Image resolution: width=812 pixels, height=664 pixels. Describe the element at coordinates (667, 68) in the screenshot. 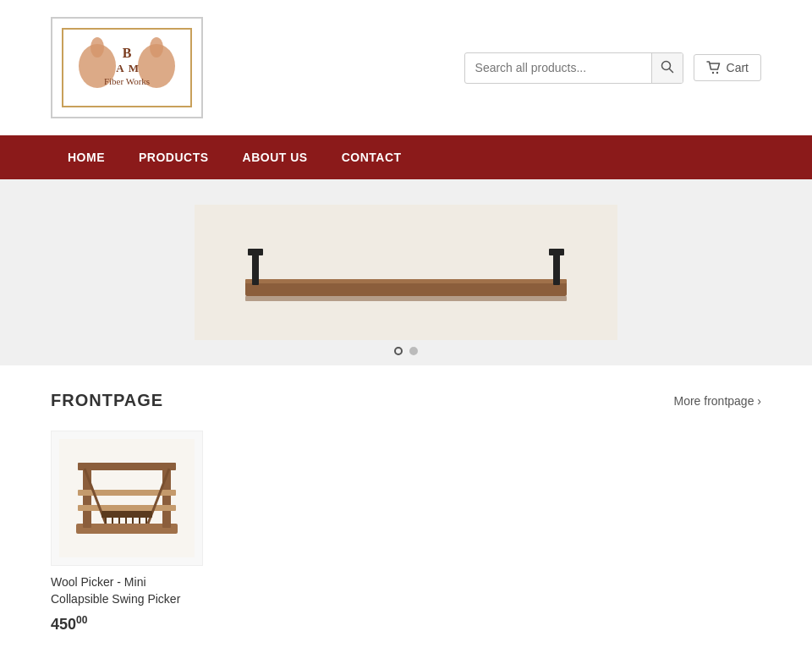

I see `search-button` at that location.